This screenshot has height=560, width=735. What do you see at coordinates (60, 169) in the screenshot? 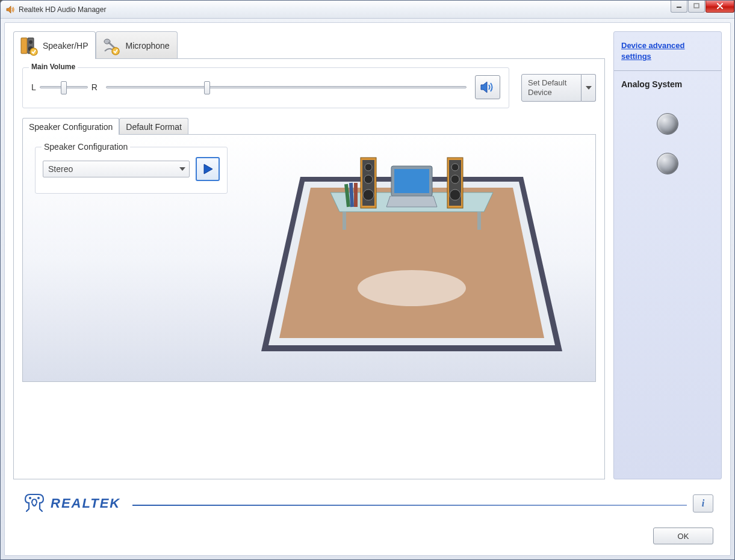
I see `speaker-config-value: Stereo` at bounding box center [60, 169].